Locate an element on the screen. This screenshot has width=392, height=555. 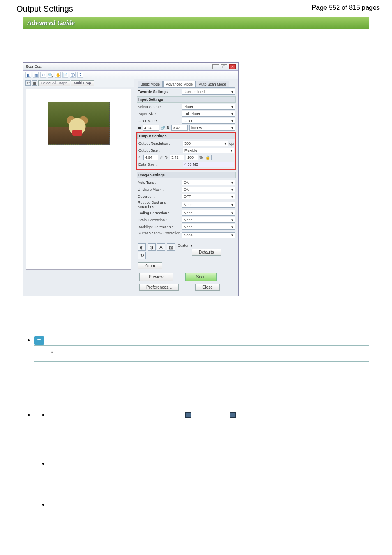
toolbar-icon: ✋ is located at coordinates (58, 75).